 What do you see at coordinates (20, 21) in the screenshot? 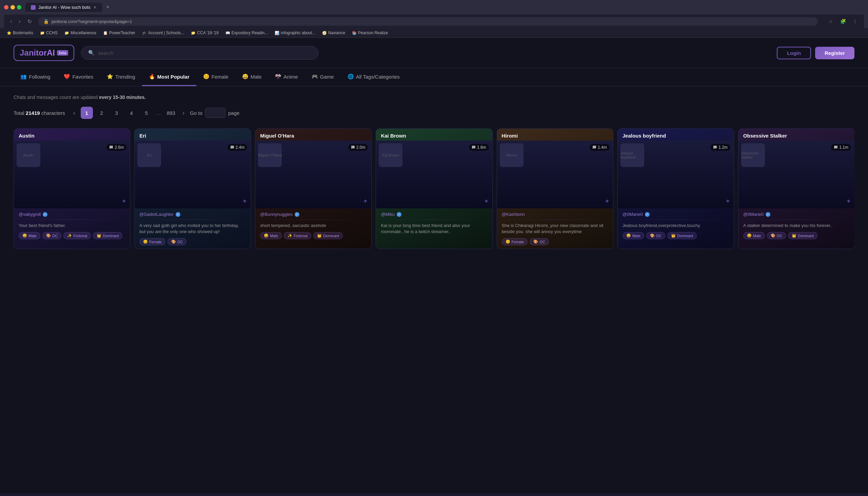
I see `forward-button: ›` at bounding box center [20, 21].